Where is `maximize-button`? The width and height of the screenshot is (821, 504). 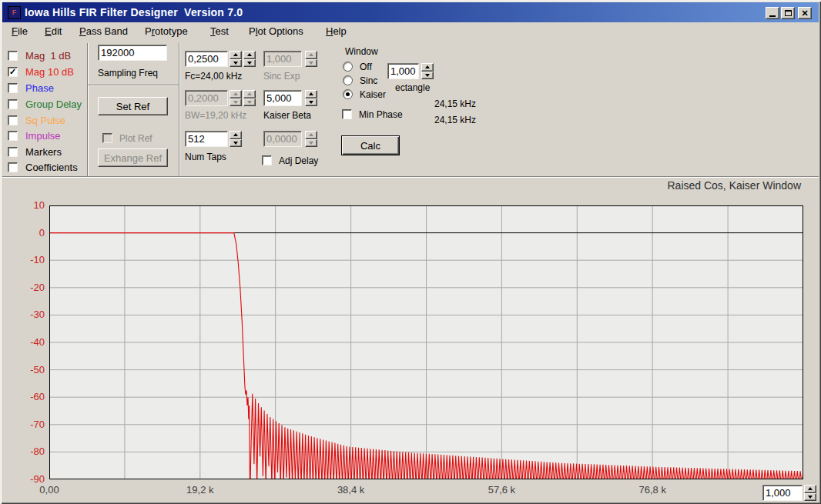
maximize-button is located at coordinates (788, 13).